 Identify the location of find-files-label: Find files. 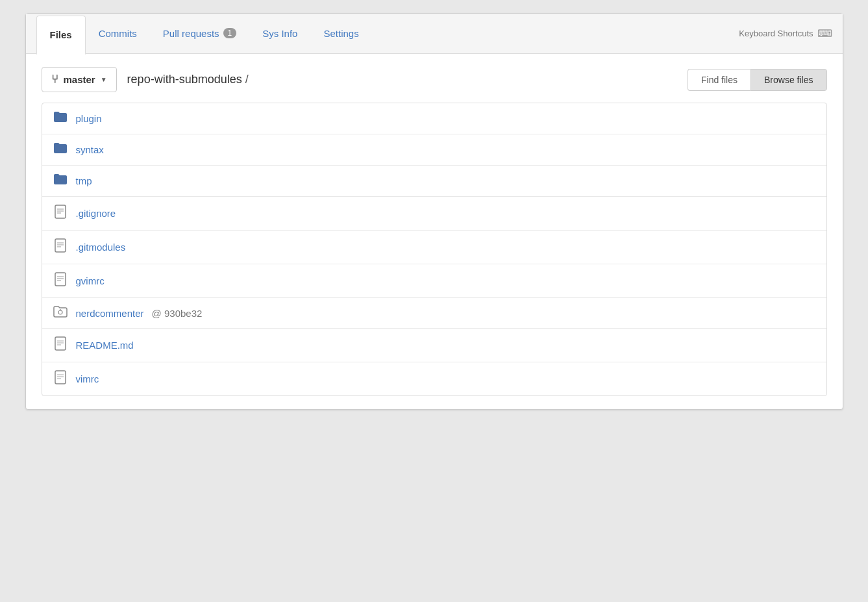
(719, 80).